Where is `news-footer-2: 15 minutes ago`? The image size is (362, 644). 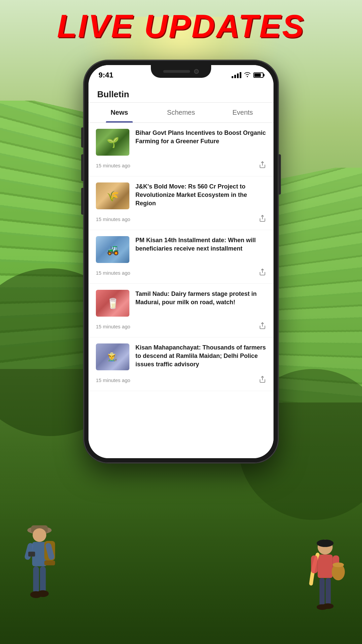
news-footer-2: 15 minutes ago is located at coordinates (181, 218).